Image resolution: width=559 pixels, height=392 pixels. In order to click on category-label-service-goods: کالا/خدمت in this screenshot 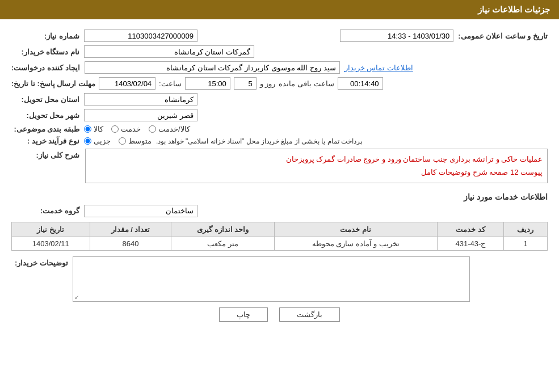, I will do `click(174, 129)`.